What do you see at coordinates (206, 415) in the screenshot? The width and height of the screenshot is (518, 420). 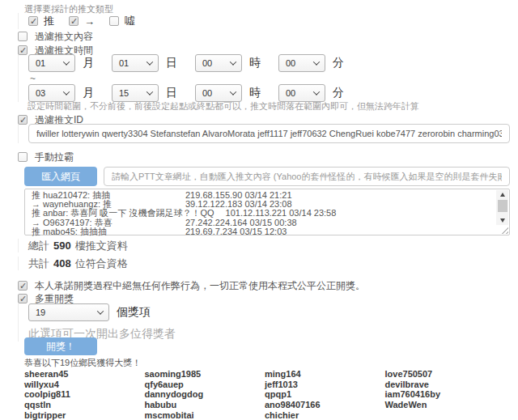 I see `winner-id: mscmobitai` at bounding box center [206, 415].